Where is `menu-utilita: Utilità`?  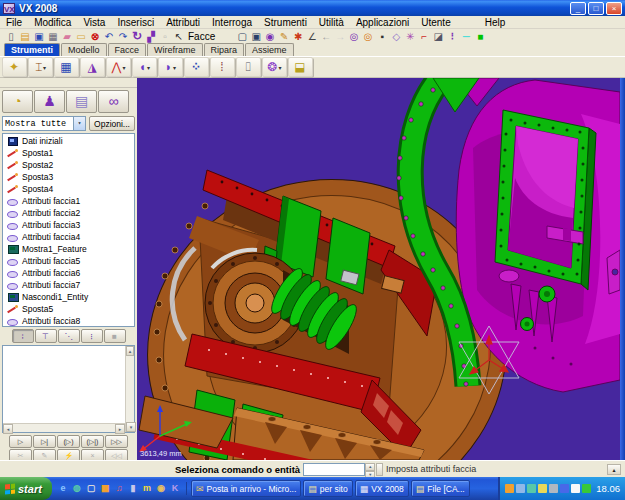
menu-utilita: Utilità is located at coordinates (332, 22).